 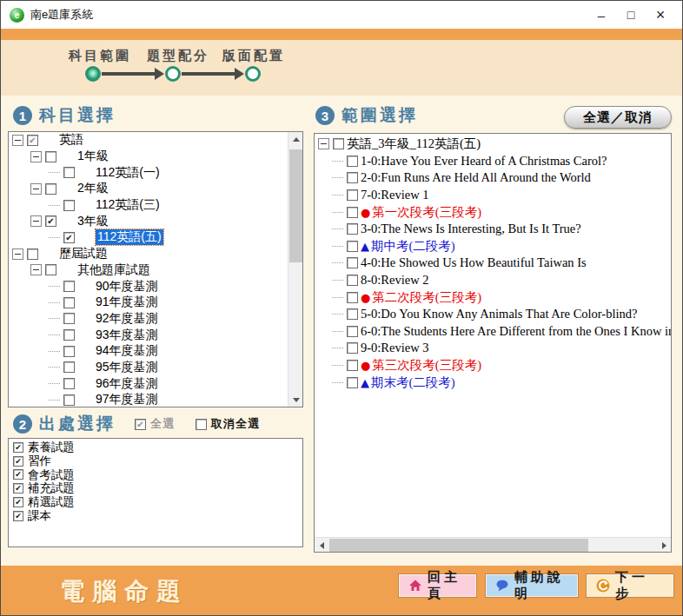 What do you see at coordinates (438, 586) in the screenshot?
I see `home-button: 回主頁` at bounding box center [438, 586].